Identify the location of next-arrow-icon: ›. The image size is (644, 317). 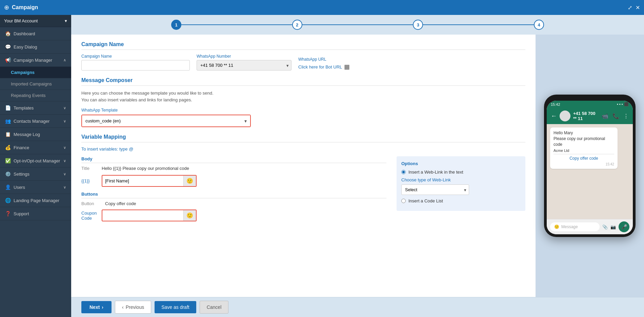
(102, 307).